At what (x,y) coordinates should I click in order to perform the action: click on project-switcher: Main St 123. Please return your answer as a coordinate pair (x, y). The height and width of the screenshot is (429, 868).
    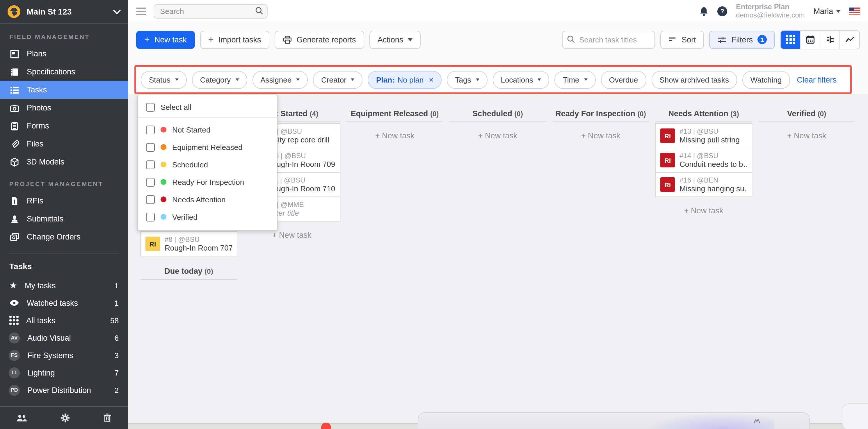
    Looking at the image, I should click on (64, 12).